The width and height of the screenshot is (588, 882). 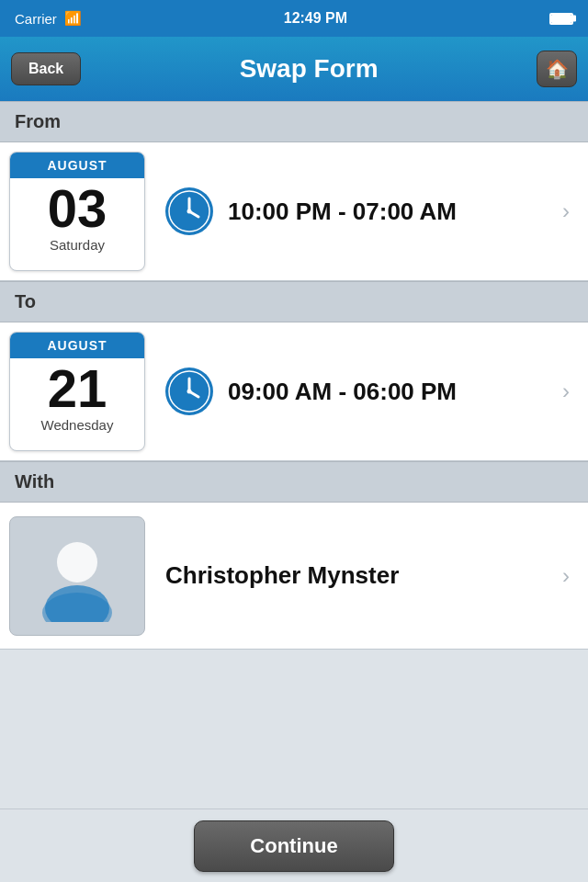 What do you see at coordinates (294, 301) in the screenshot?
I see `to-section-header: To` at bounding box center [294, 301].